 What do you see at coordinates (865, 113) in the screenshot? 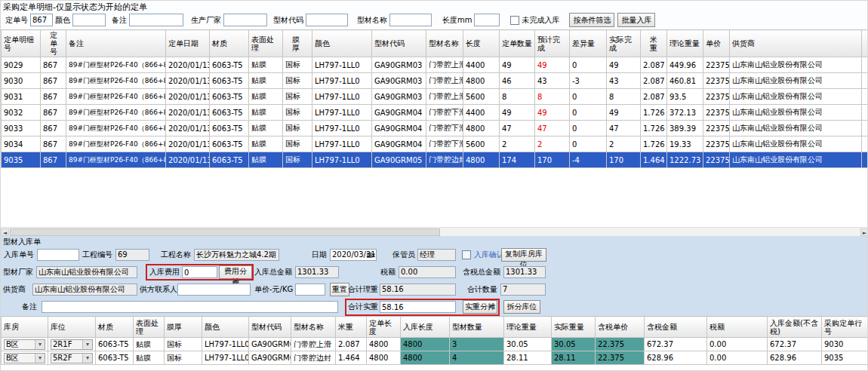
I see `cell` at bounding box center [865, 113].